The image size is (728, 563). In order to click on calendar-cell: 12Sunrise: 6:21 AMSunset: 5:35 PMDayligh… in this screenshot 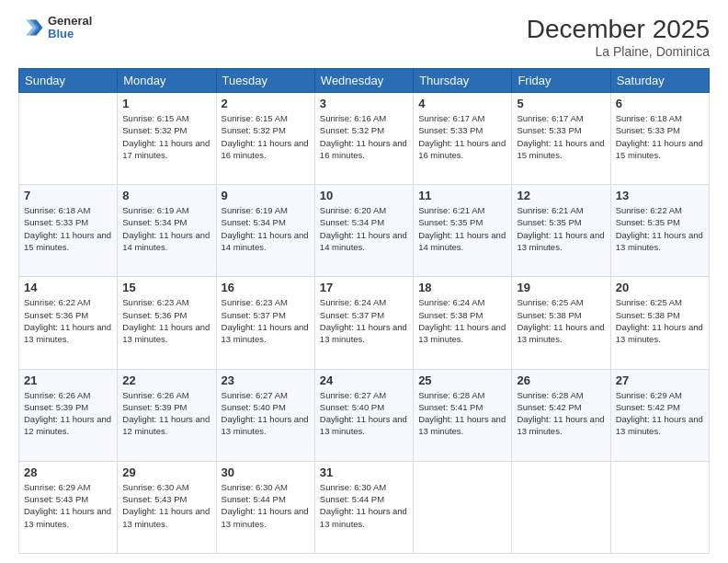, I will do `click(561, 231)`.